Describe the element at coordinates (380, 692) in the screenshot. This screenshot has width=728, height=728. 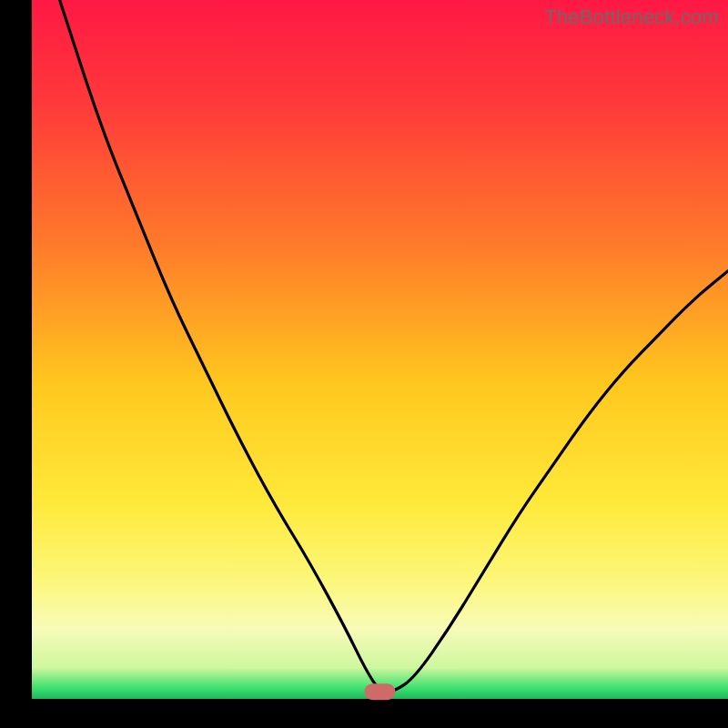
I see `minimum-marker` at that location.